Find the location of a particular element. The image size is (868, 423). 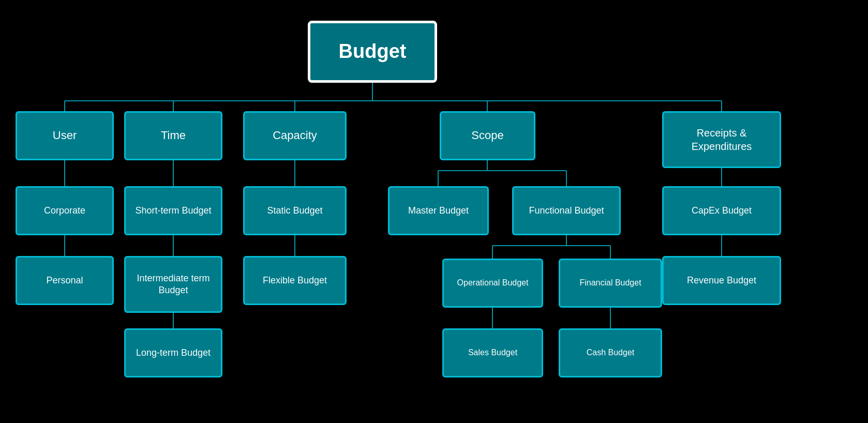

user-node: User is located at coordinates (65, 135).